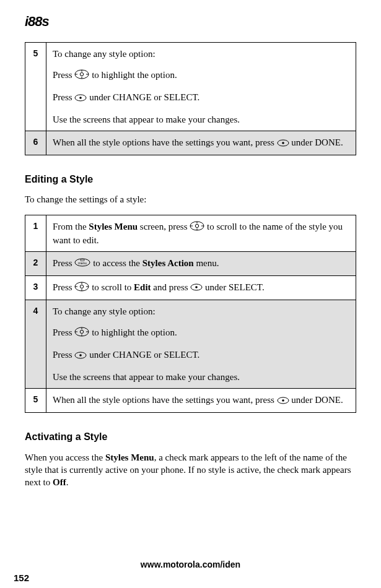 The image size is (381, 588). What do you see at coordinates (191, 233) in the screenshot?
I see `table-row: 1 From the Styles Menu screen, press to …` at bounding box center [191, 233].